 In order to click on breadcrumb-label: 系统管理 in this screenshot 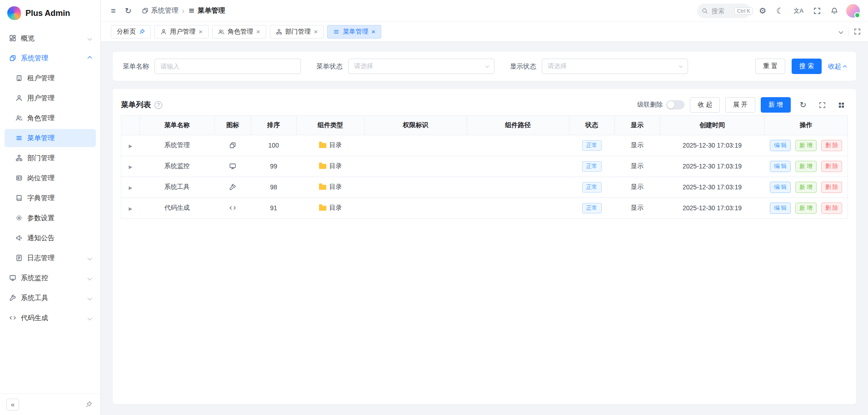, I will do `click(165, 11)`.